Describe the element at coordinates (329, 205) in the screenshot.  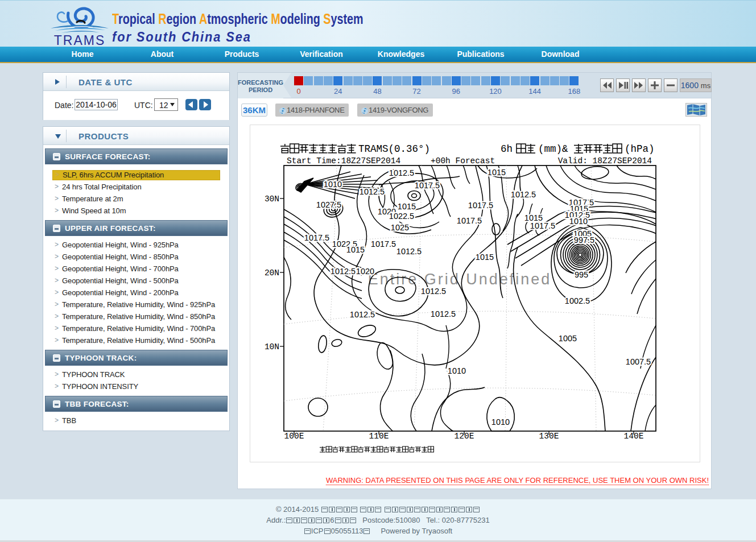
I see `svg-text: 1027.5` at that location.